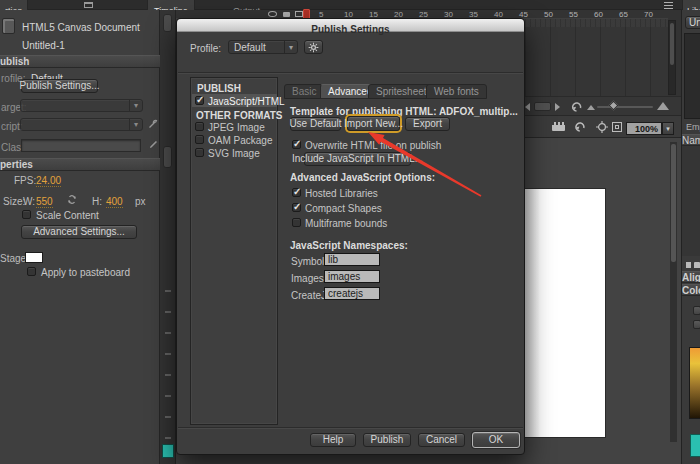 The image size is (700, 464). Describe the element at coordinates (695, 446) in the screenshot. I see `teal-color-swatch` at that location.